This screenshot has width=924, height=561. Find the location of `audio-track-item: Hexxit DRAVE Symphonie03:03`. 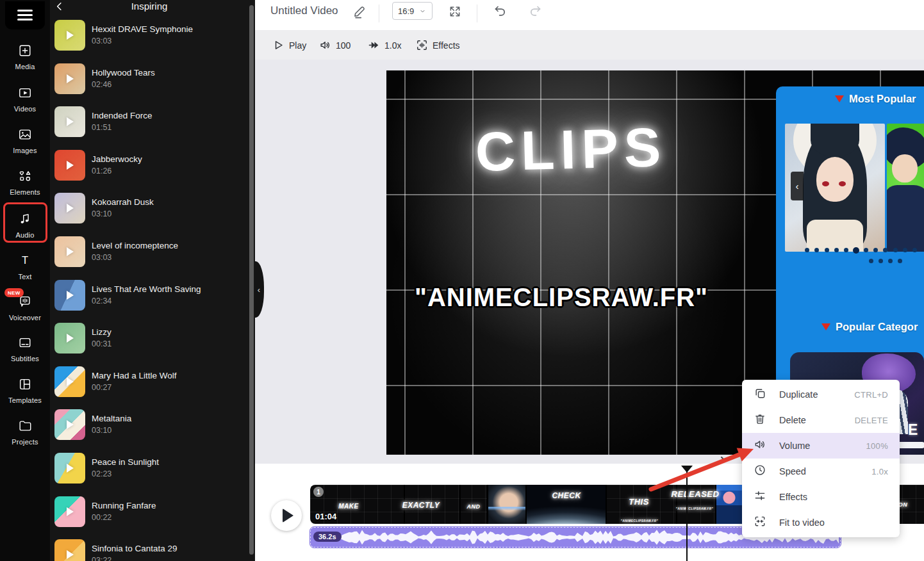

audio-track-item: Hexxit DRAVE Symphonie03:03 is located at coordinates (151, 35).